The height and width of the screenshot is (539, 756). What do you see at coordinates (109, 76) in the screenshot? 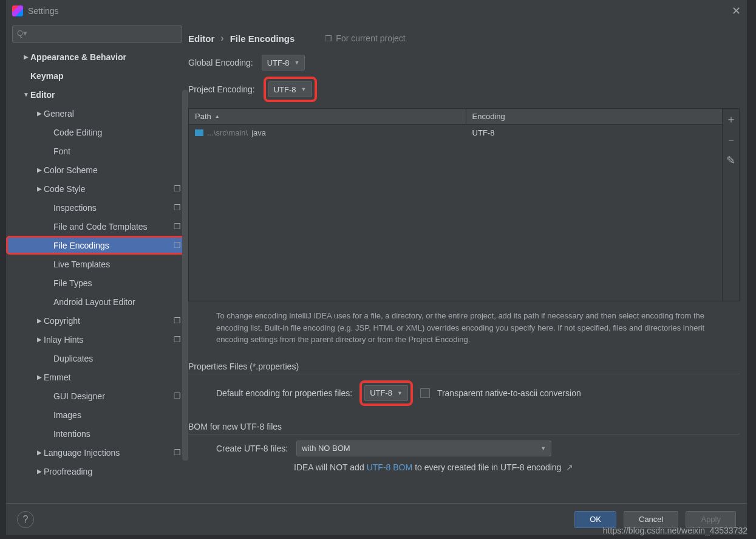
I see `tree-item-label: Keymap` at bounding box center [109, 76].